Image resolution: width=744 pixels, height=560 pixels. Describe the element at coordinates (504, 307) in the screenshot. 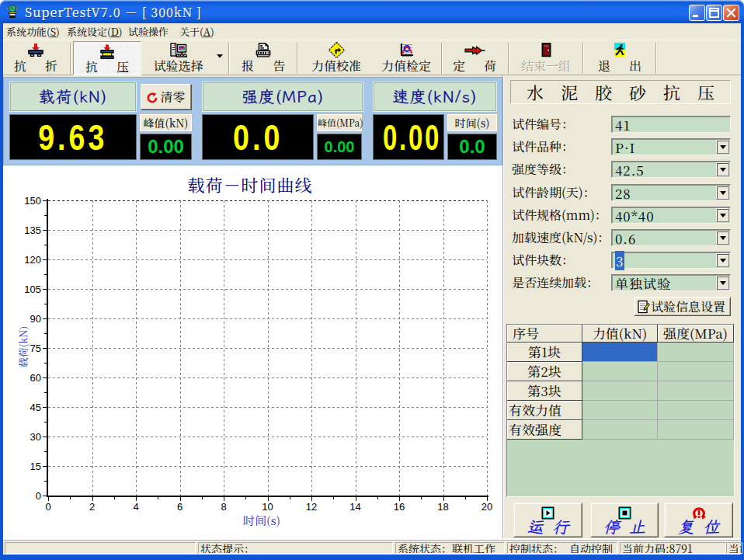

I see `panel-divider` at that location.